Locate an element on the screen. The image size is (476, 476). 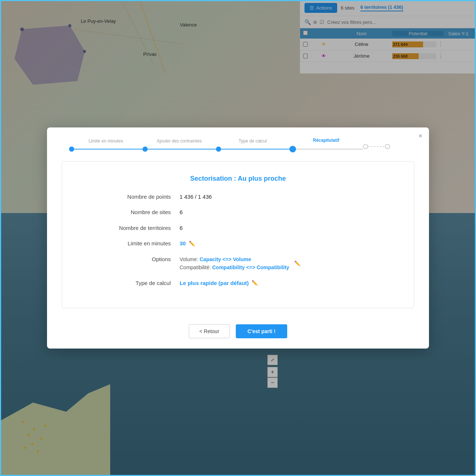
step-4: Récapitulatif is located at coordinates (326, 145).